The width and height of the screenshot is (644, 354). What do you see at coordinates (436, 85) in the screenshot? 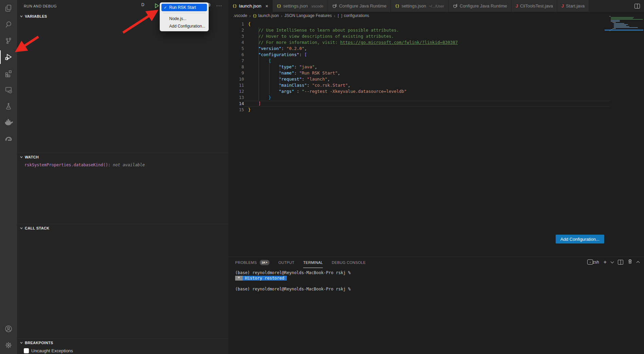
I see `code-line-11: 11 "mainClass": "co.rsk.Start",` at bounding box center [436, 85].